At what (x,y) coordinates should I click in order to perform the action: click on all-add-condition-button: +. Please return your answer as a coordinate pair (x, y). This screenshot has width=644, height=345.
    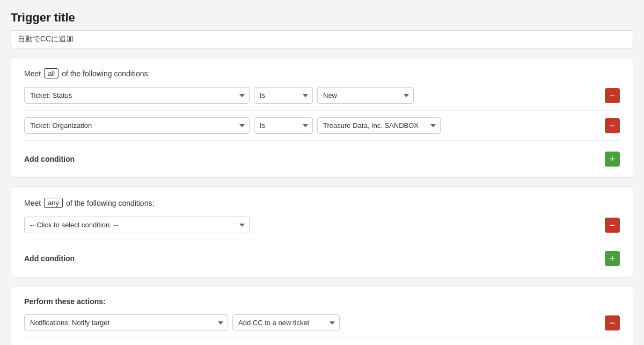
    Looking at the image, I should click on (612, 159).